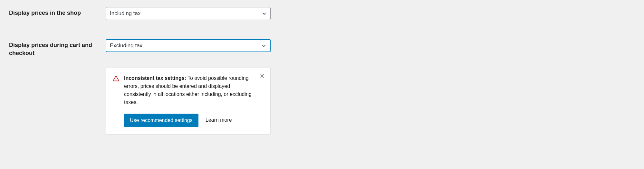 The height and width of the screenshot is (169, 644). I want to click on notice-title: Inconsistent tax settings:, so click(155, 78).